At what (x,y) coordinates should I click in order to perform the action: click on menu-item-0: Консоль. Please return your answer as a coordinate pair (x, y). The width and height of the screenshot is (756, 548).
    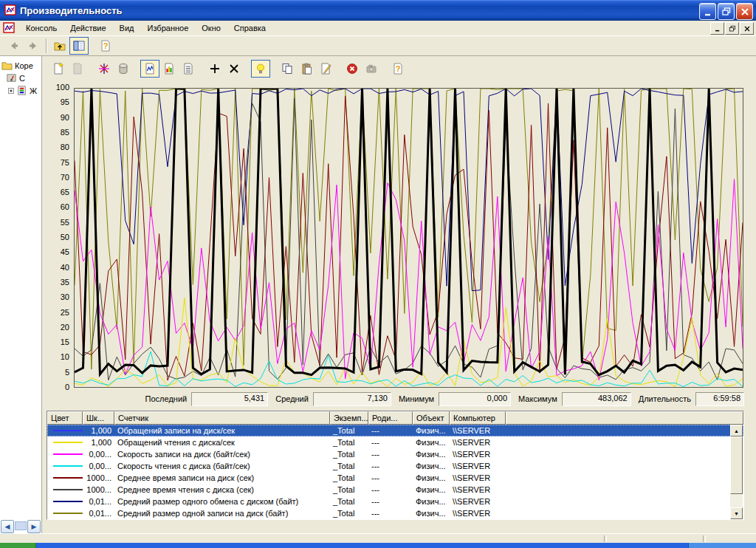
    Looking at the image, I should click on (41, 28).